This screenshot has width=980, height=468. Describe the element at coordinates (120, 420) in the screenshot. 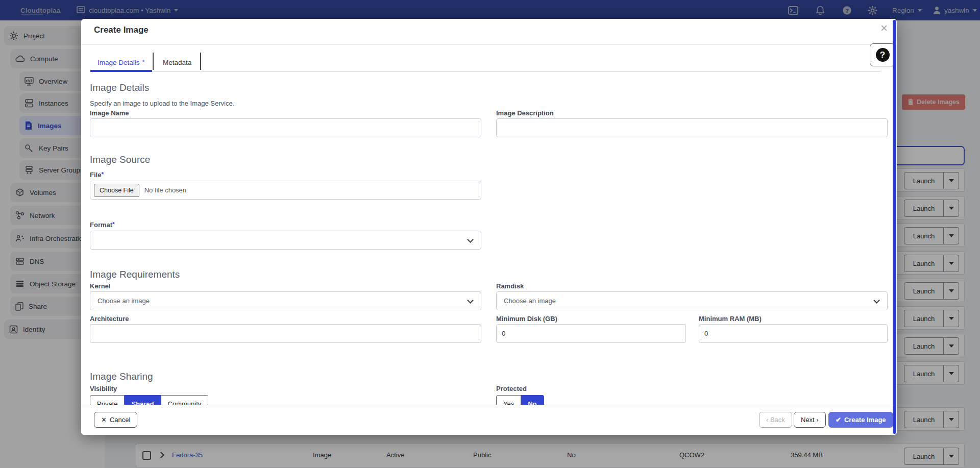

I see `cancel-label: Cancel` at that location.